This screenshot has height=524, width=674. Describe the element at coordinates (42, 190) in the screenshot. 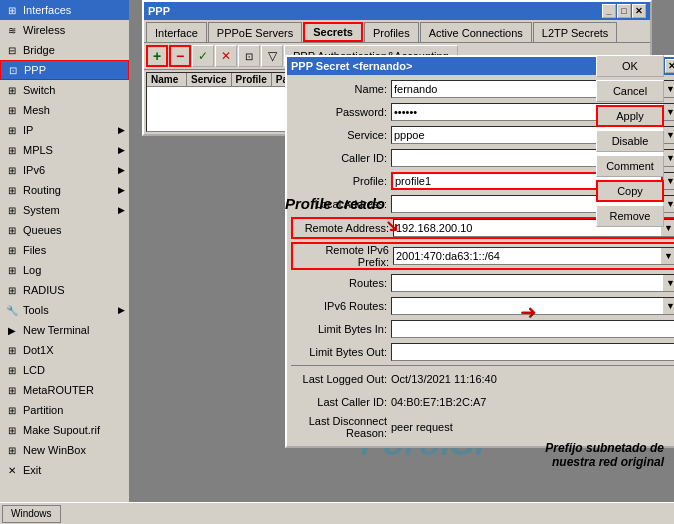

I see `sidebar-label-routing: Routing` at that location.